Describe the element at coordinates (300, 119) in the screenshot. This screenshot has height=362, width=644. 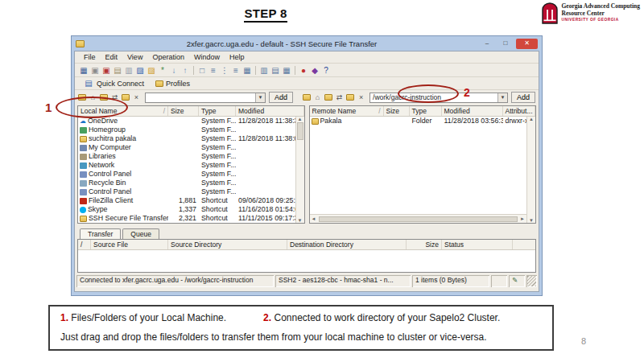
I see `scroll-up-icon: ▲` at that location.